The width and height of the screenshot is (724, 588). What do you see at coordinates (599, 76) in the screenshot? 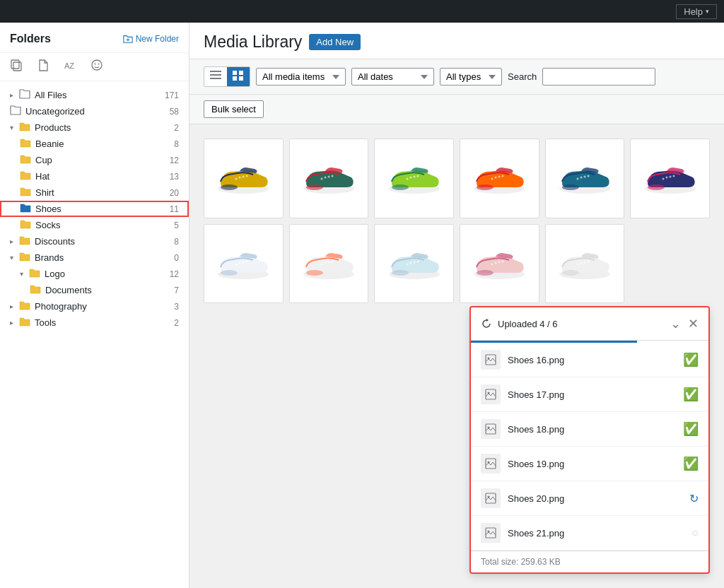
I see `search-input` at bounding box center [599, 76].